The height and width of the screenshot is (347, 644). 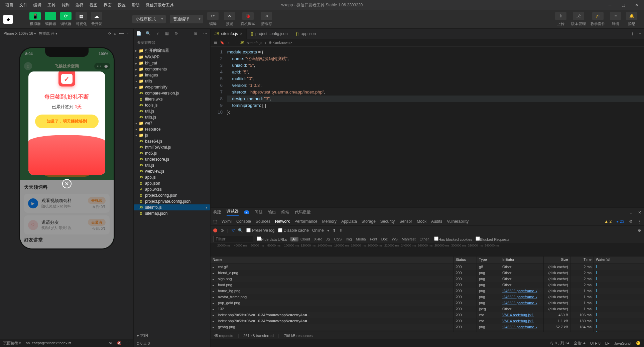 What do you see at coordinates (81, 16) in the screenshot?
I see `tool-button: ▦` at bounding box center [81, 16].